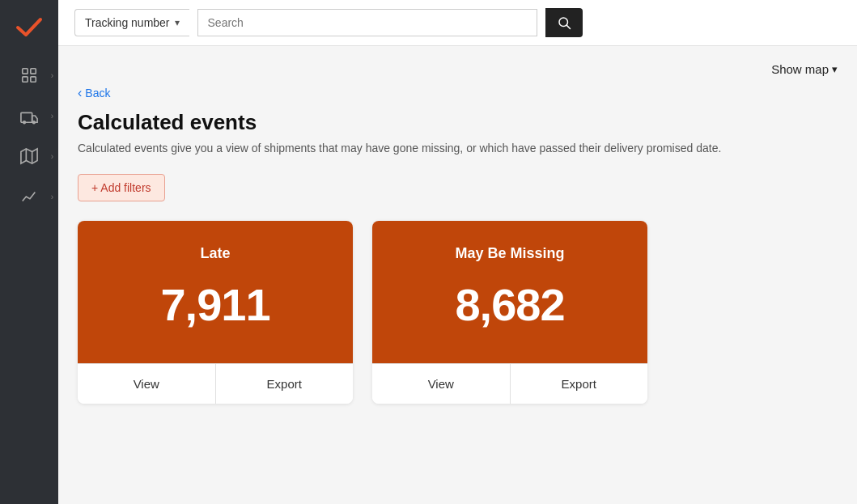 The width and height of the screenshot is (857, 504). What do you see at coordinates (79, 93) in the screenshot?
I see `back-arrow-icon: ‹` at bounding box center [79, 93].